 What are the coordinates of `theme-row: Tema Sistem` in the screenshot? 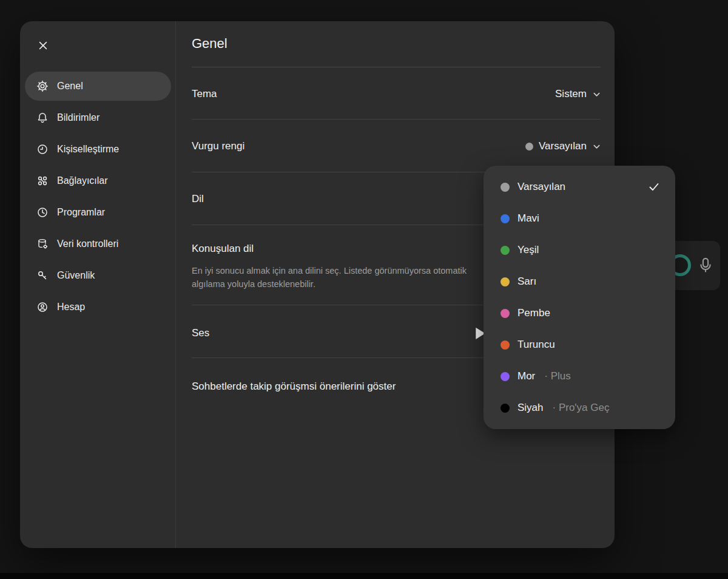 It's located at (396, 94).